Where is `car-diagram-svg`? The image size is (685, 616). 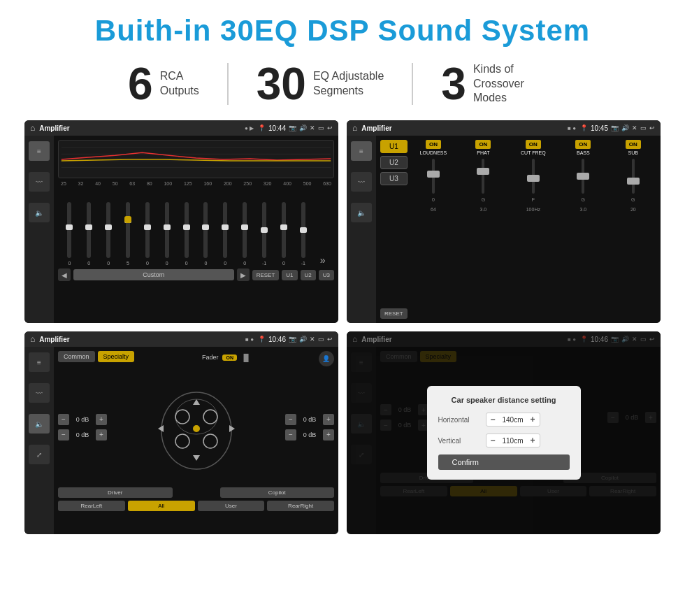
car-diagram-svg is located at coordinates (196, 427).